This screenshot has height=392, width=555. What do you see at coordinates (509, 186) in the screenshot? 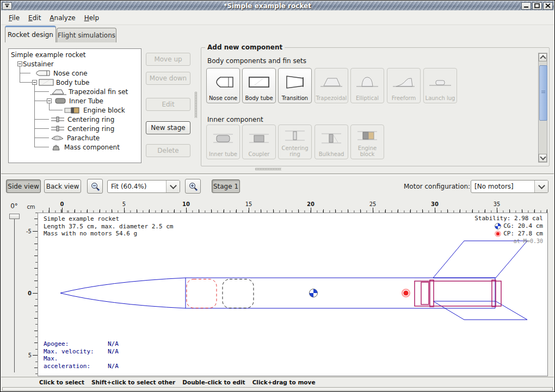
I see `motor-configuration-combobox: [No motors]` at bounding box center [509, 186].